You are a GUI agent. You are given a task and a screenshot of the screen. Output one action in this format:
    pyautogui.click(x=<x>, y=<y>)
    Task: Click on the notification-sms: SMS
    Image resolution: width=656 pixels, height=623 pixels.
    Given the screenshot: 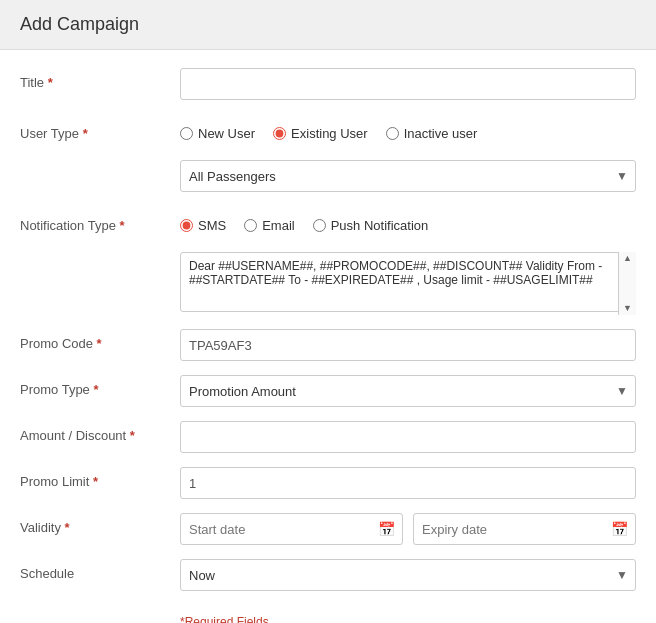 What is the action you would take?
    pyautogui.click(x=203, y=226)
    